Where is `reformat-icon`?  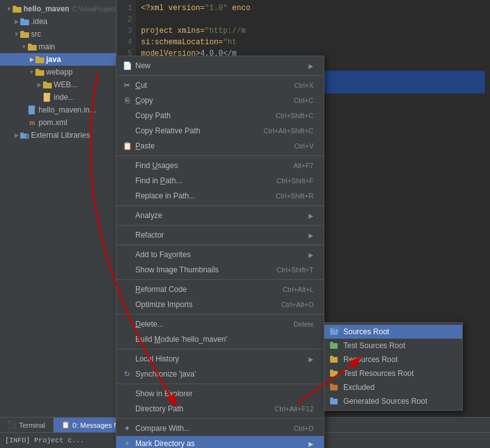
reformat-icon is located at coordinates (127, 289).